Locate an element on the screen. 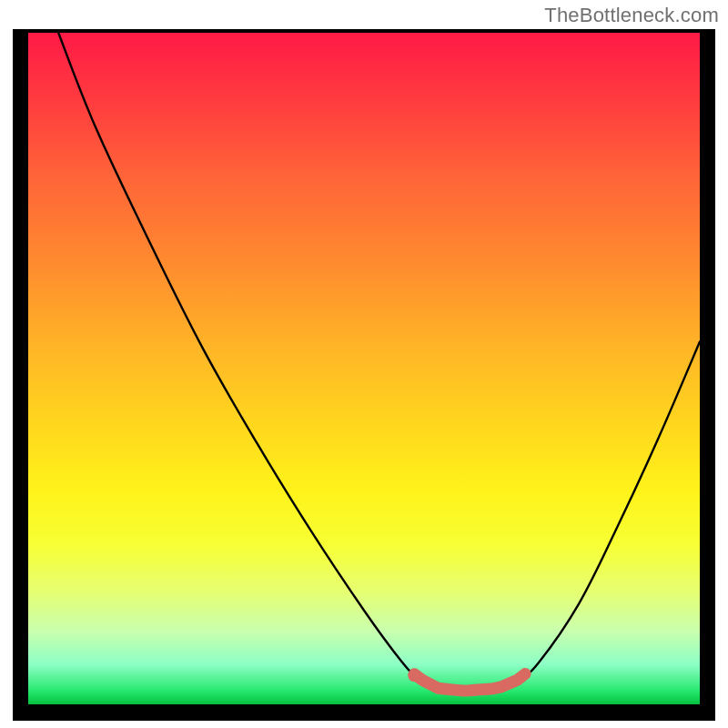 The height and width of the screenshot is (728, 728). optimal-range-marker is located at coordinates (470, 682).